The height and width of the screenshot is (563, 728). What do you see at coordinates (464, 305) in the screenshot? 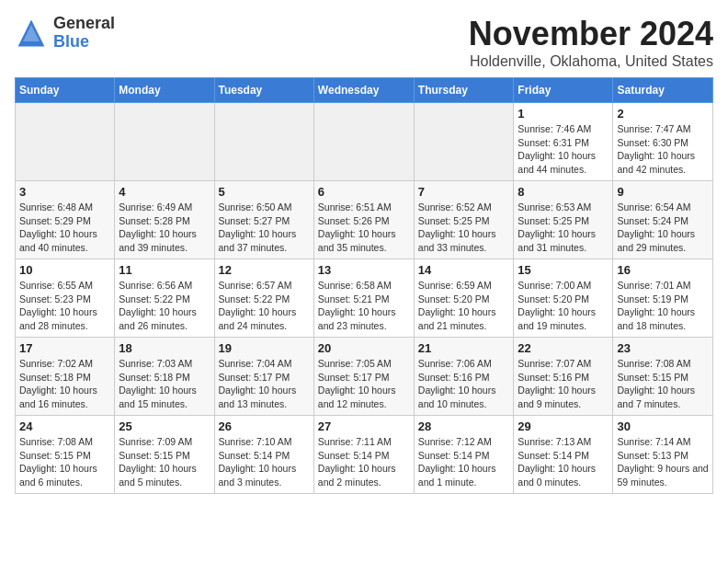
I see `day-info: Sunrise: 6:59 AM Sunset: 5:20 PM Dayligh…` at bounding box center [464, 305].